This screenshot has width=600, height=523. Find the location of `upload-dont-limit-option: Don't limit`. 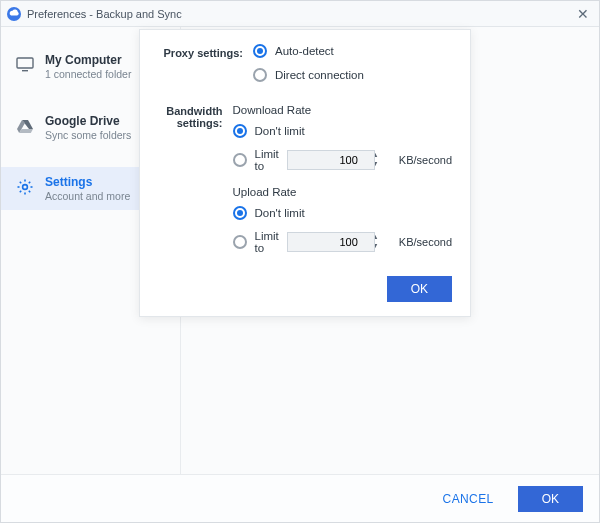

upload-dont-limit-option: Don't limit is located at coordinates (342, 213).